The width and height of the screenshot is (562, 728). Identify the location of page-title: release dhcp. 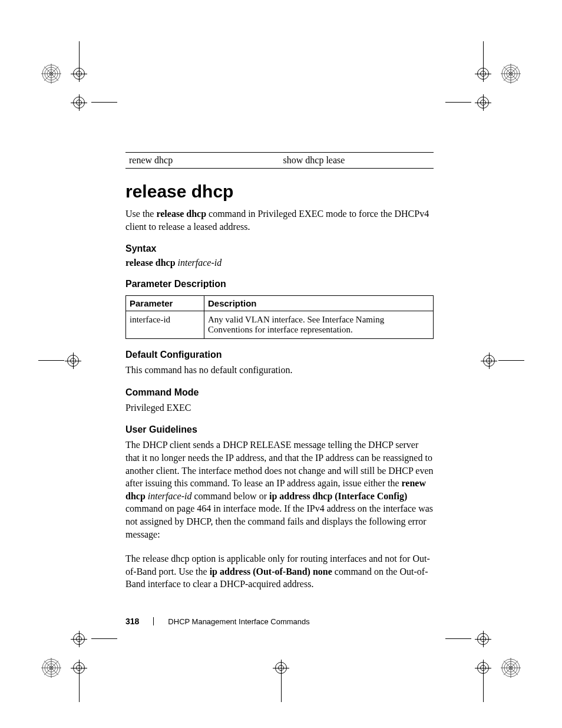
(279, 192).